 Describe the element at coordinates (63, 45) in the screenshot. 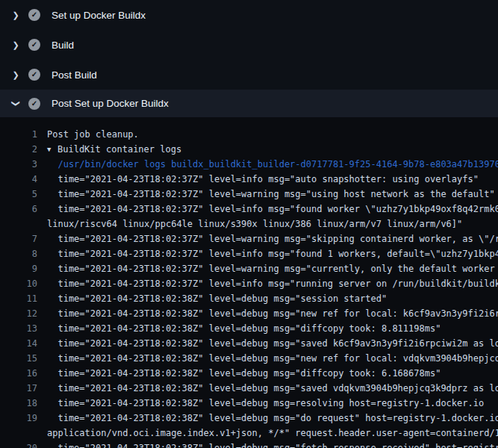

I see `step-label: Build` at that location.